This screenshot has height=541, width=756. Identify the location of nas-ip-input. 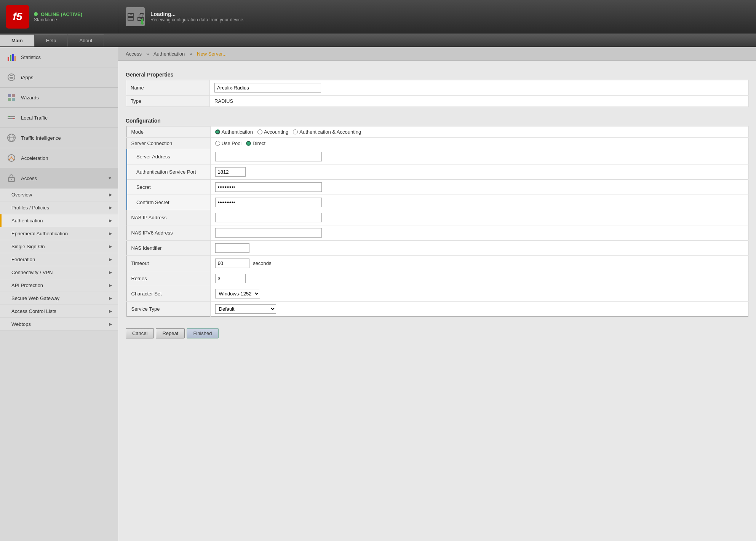
(269, 218).